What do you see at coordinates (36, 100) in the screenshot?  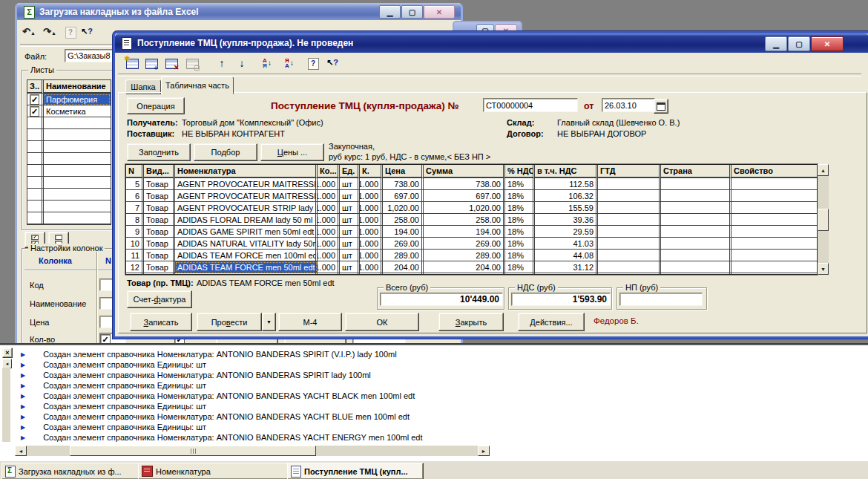 I see `sheet-checkbox: ✓` at bounding box center [36, 100].